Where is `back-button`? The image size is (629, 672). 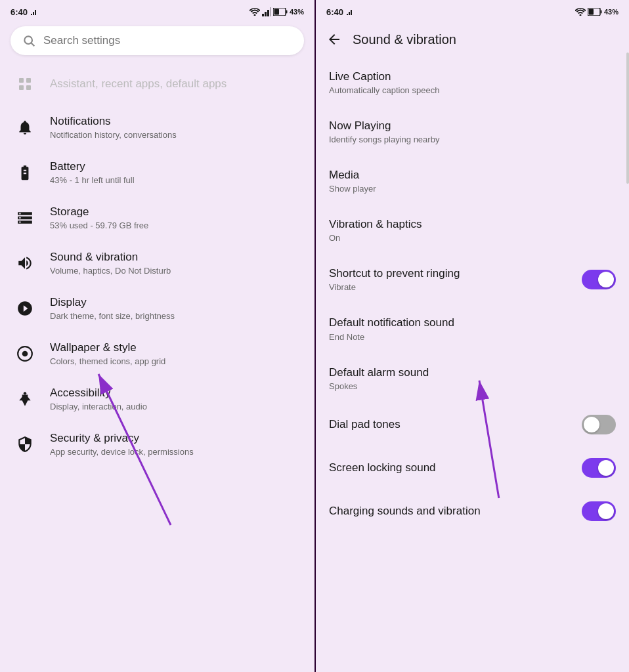
back-button is located at coordinates (334, 39).